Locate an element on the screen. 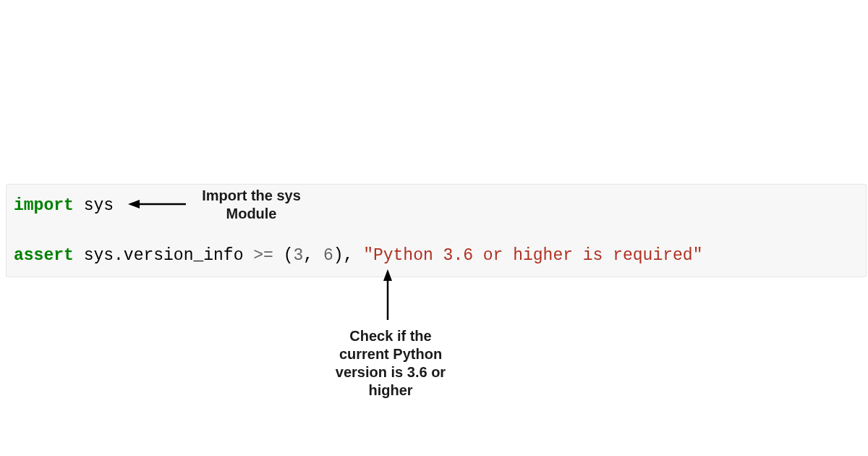 Image resolution: width=868 pixels, height=456 pixels. string-literal: "Python 3.6 or higher is required" is located at coordinates (532, 256).